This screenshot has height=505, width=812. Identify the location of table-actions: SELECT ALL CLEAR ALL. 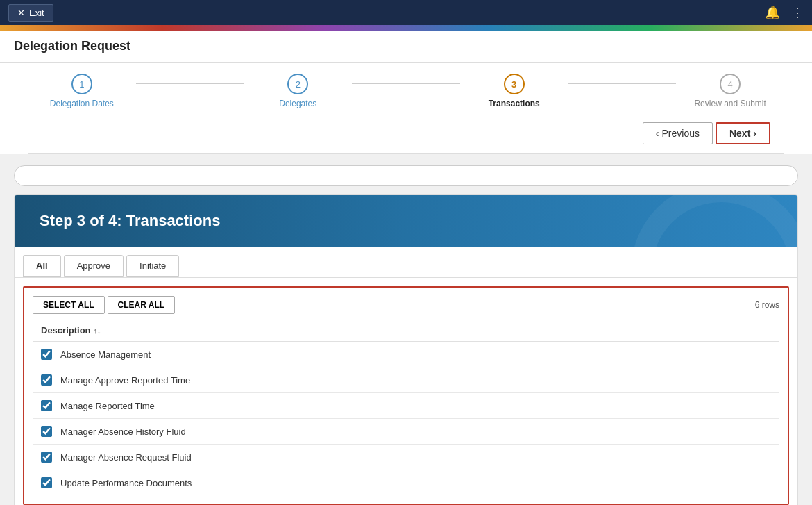
(104, 305).